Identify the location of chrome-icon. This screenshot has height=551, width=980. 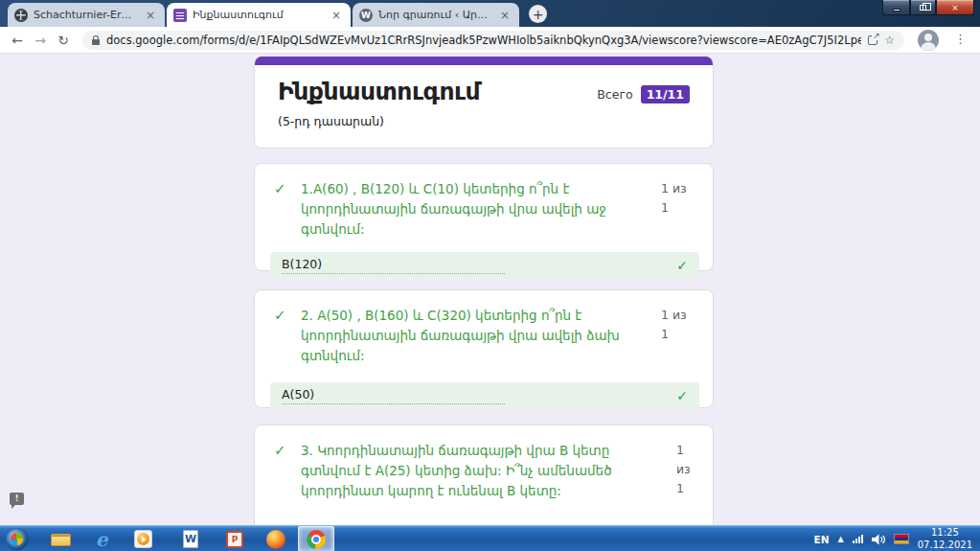
(316, 540).